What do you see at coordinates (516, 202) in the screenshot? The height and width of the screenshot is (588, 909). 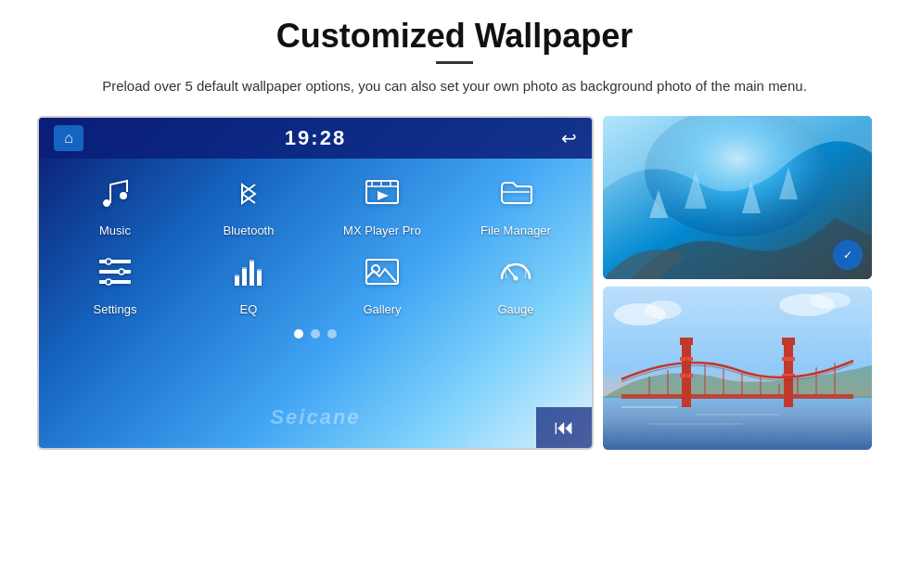 I see `app-filemanager: File Manager` at bounding box center [516, 202].